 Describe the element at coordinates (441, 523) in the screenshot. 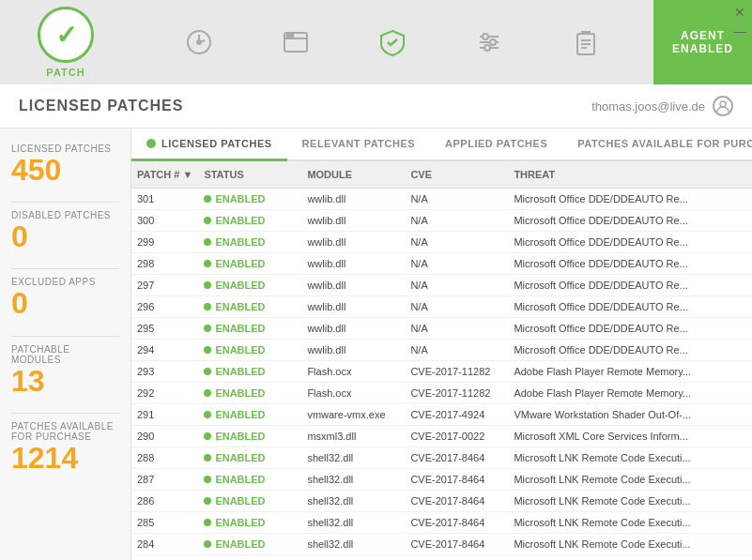

I see `table-row: 285 ENABLED shell32.dll CVE-2017-8464 Mi…` at that location.